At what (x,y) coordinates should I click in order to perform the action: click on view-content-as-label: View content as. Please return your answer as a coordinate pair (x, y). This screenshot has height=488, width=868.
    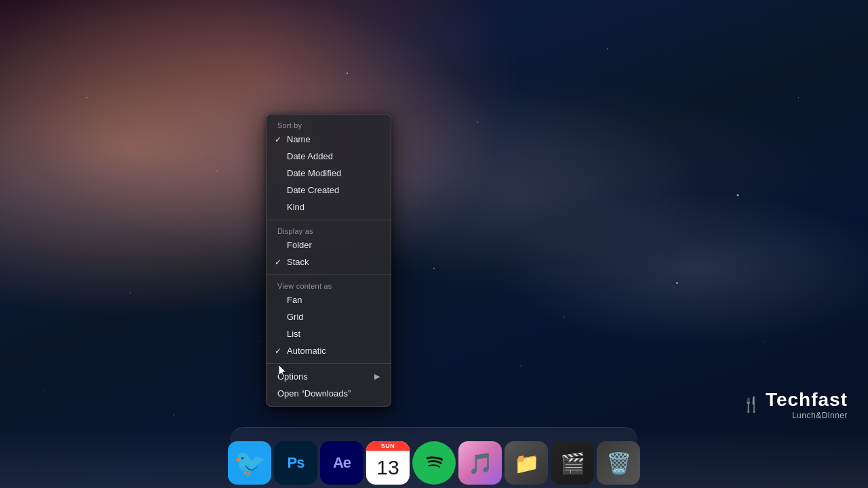
    Looking at the image, I should click on (328, 285).